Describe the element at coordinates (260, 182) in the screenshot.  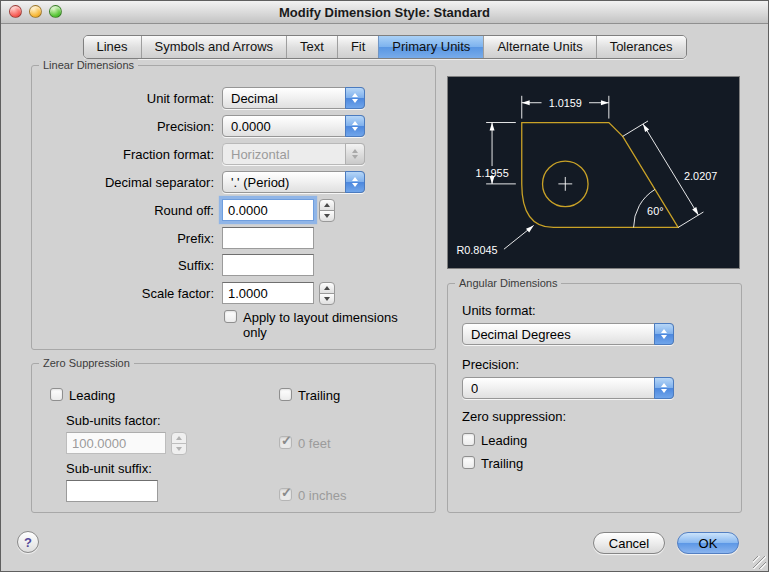
I see `decimal-separator-value: '.' (Period)` at that location.